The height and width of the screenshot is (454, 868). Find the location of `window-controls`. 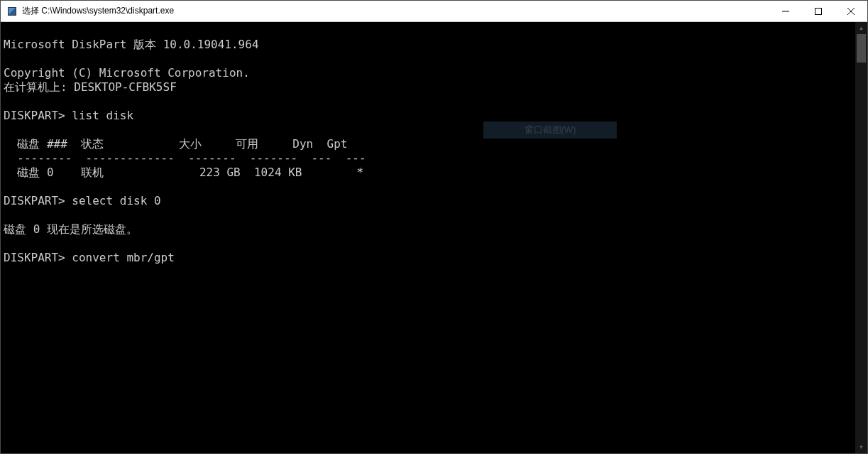

window-controls is located at coordinates (818, 11).